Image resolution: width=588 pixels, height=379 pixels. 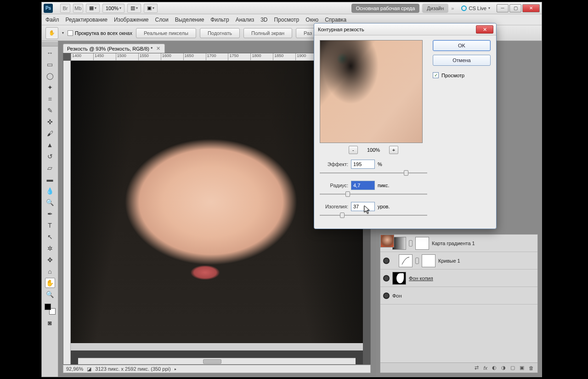 What do you see at coordinates (522, 368) in the screenshot?
I see `new-layer-icon: ▣` at bounding box center [522, 368].